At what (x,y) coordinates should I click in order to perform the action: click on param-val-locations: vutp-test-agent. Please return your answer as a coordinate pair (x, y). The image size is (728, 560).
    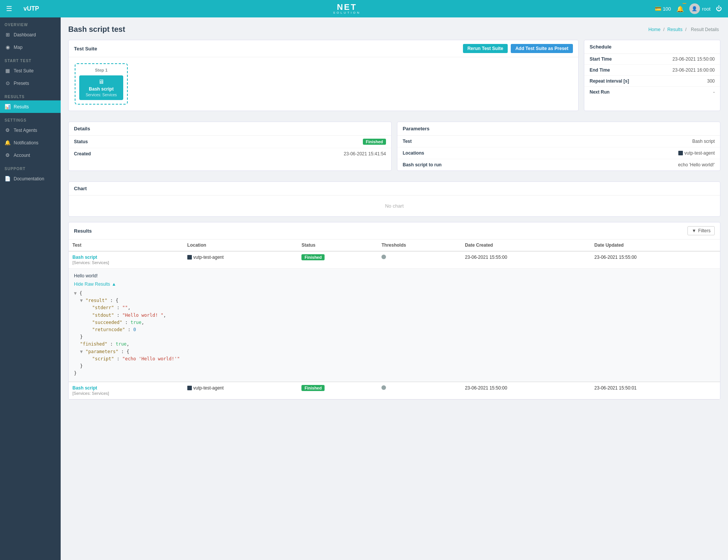
    Looking at the image, I should click on (697, 153).